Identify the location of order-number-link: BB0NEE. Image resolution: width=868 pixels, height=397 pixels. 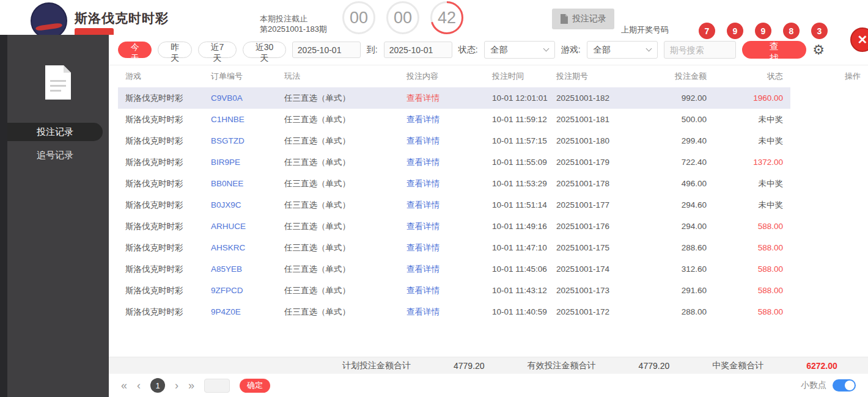
(240, 183).